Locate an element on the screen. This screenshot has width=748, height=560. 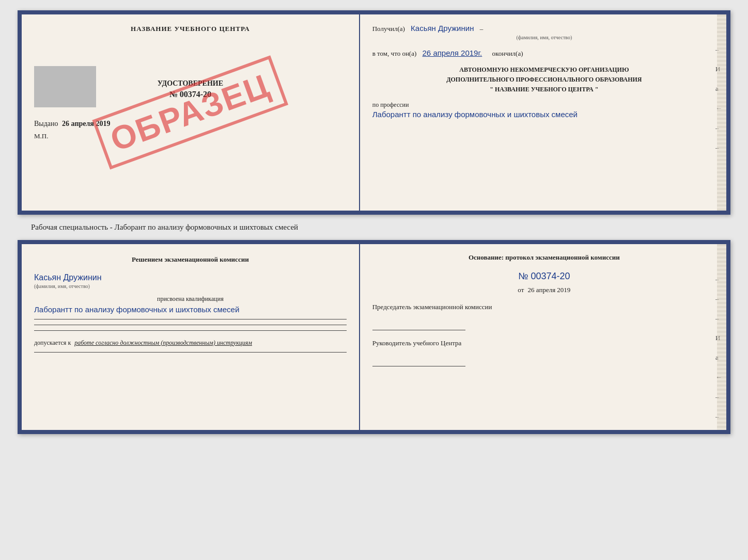
received-label: Получил(а) is located at coordinates (388, 29).